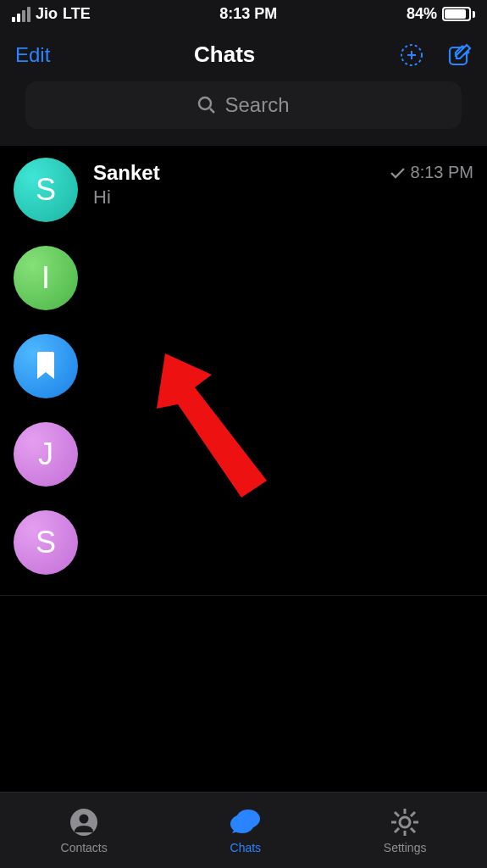 The height and width of the screenshot is (868, 487). I want to click on tab-contacts: Contacts, so click(85, 831).